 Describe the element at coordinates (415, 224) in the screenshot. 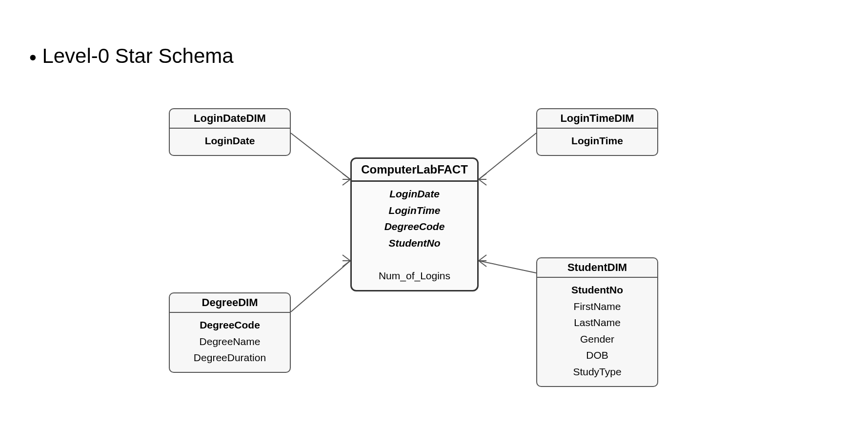

I see `entity-computerlab-fact: ComputerLabFACT LoginDate LoginTime Degr…` at that location.